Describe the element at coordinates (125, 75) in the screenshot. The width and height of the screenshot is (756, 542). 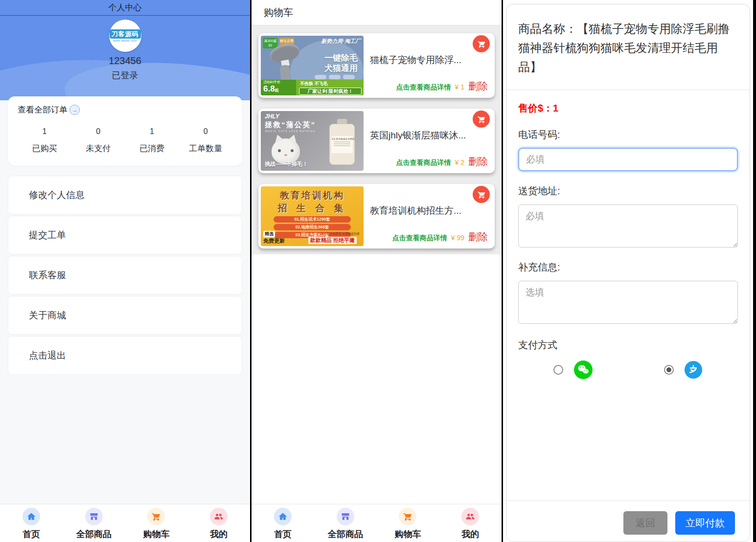
I see `login-status: 已登录` at that location.